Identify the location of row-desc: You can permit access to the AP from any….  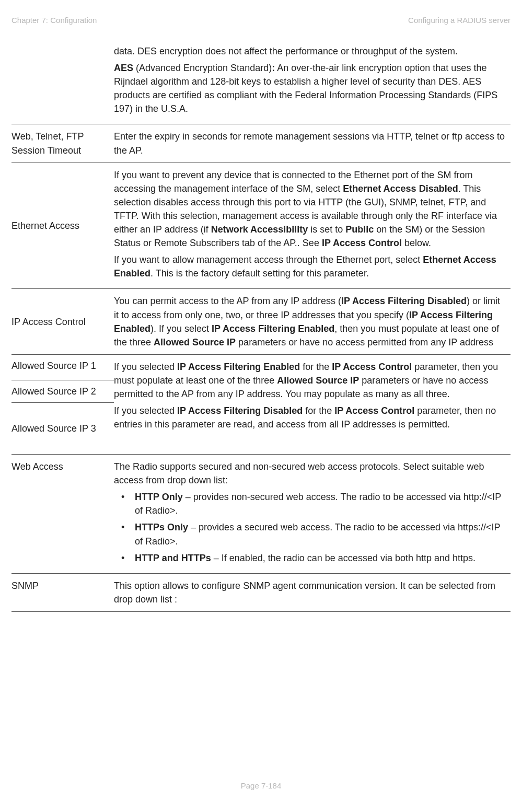
(312, 322).